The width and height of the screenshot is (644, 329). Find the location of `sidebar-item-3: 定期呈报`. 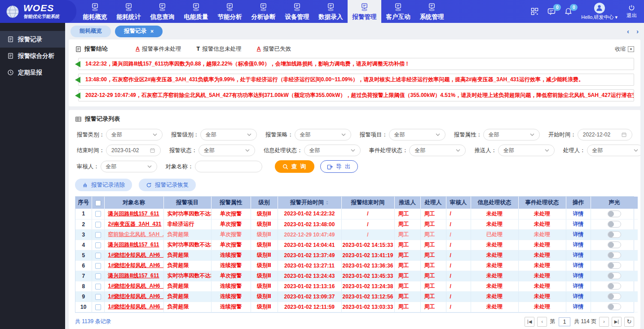

sidebar-item-3: 定期呈报 is located at coordinates (32, 73).